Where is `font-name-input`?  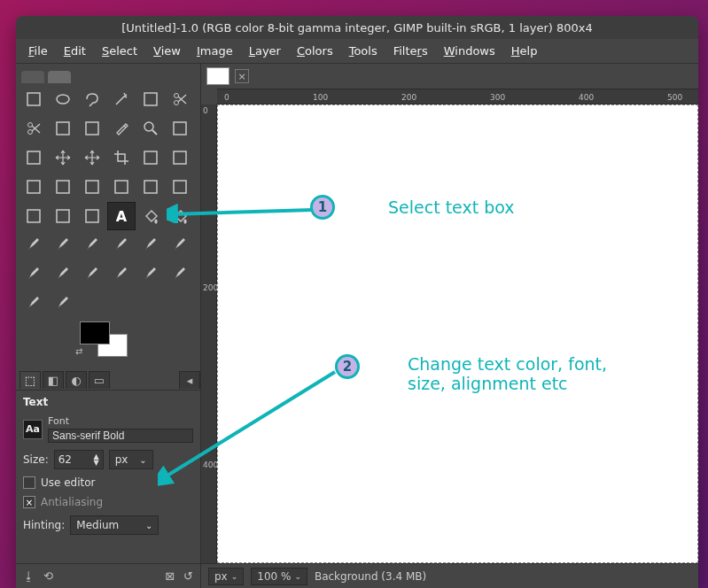
font-name-input is located at coordinates (121, 436).